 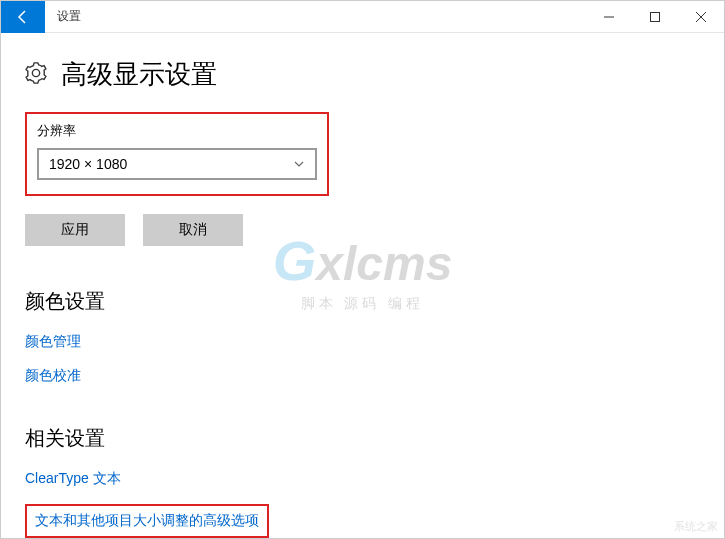 What do you see at coordinates (655, 17) in the screenshot?
I see `maximize-button` at bounding box center [655, 17].